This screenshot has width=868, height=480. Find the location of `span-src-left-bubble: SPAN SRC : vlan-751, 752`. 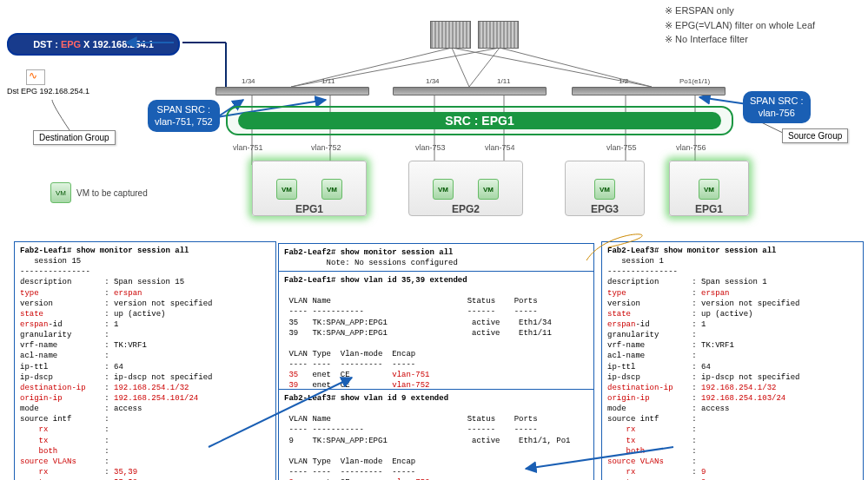

span-src-left-bubble: SPAN SRC : vlan-751, 752 is located at coordinates (184, 116).